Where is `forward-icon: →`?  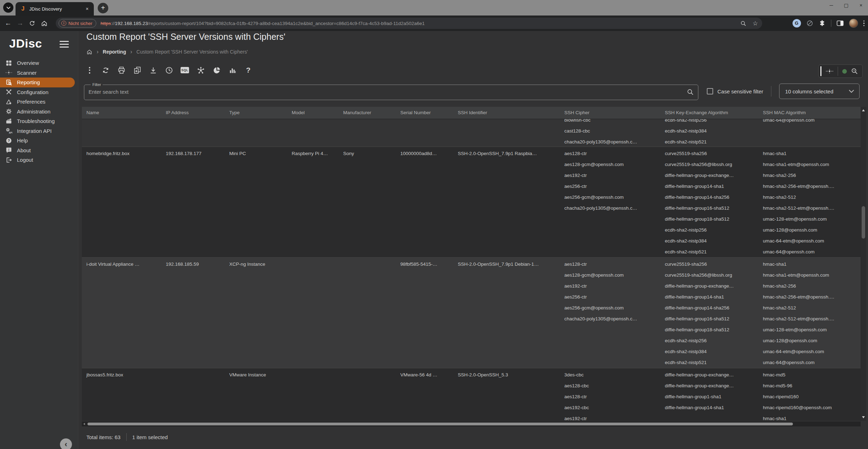 forward-icon: → is located at coordinates (20, 23).